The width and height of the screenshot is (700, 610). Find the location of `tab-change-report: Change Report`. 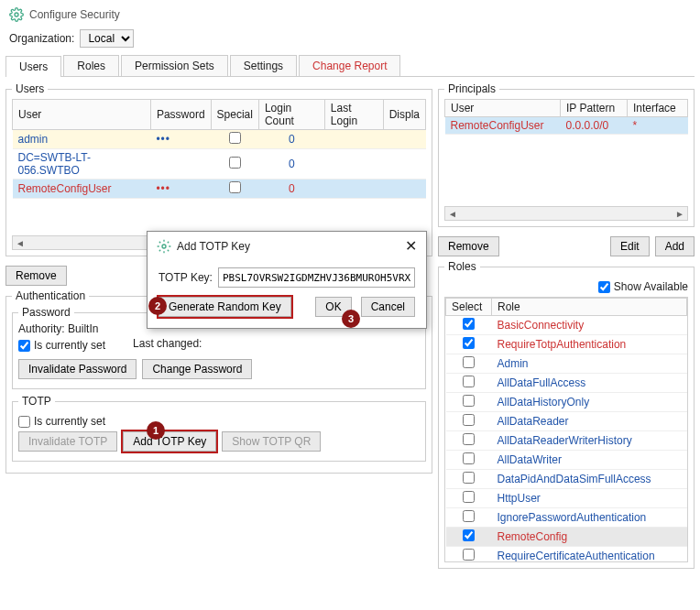

tab-change-report: Change Report is located at coordinates (350, 66).